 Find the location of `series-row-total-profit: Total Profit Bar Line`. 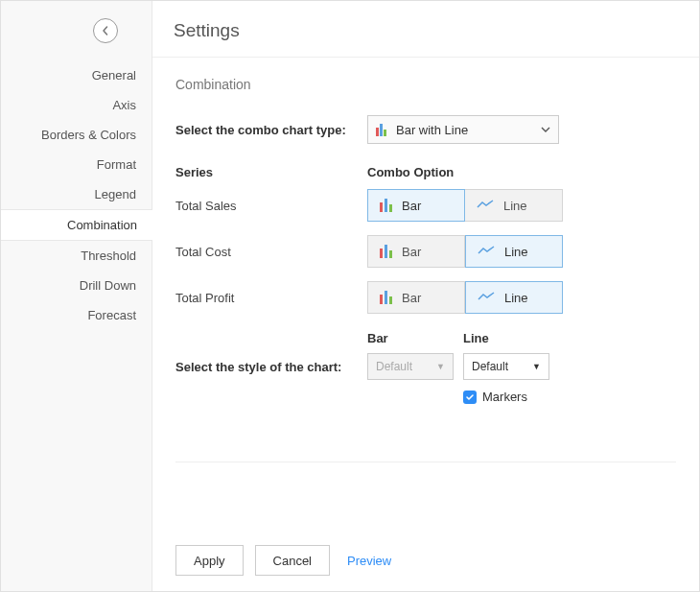

series-row-total-profit: Total Profit Bar Line is located at coordinates (426, 297).